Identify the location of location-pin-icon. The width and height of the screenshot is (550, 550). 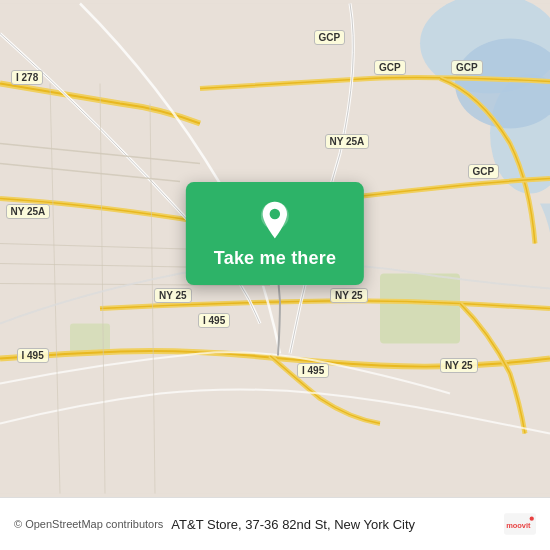
(275, 220).